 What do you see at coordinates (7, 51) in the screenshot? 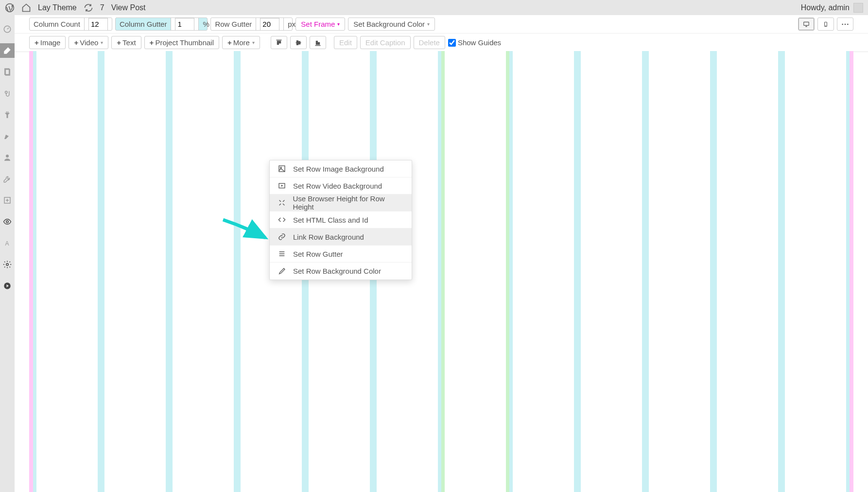
I see `posts-icon` at bounding box center [7, 51].